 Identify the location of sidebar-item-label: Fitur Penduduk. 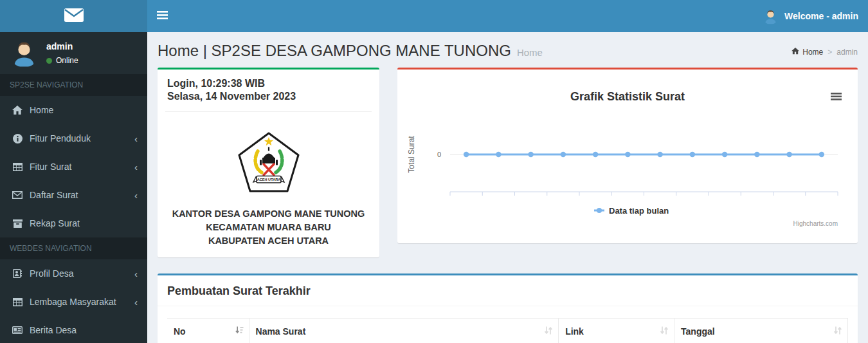
(60, 138).